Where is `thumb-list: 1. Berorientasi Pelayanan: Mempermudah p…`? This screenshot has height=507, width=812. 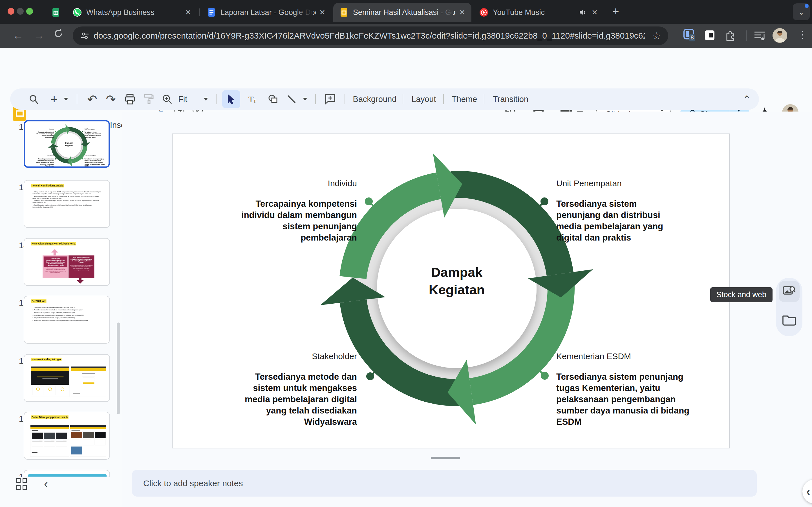 thumb-list: 1. Berorientasi Pelayanan: Mempermudah p… is located at coordinates (67, 315).